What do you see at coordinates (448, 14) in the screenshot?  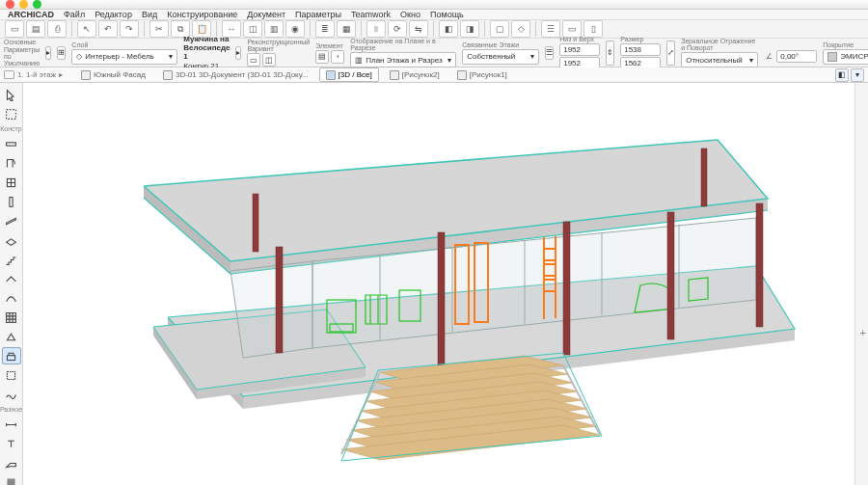 I see `menu-help: Помощь` at bounding box center [448, 14].